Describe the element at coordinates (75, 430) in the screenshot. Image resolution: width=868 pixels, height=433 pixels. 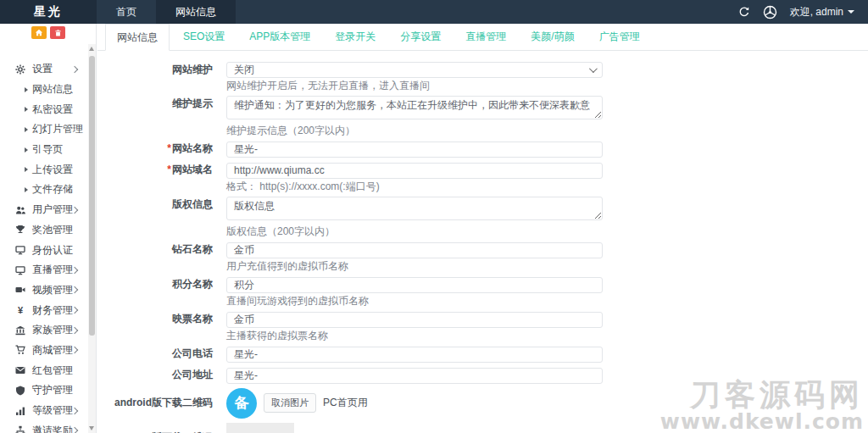
I see `chevron-right-icon` at that location.